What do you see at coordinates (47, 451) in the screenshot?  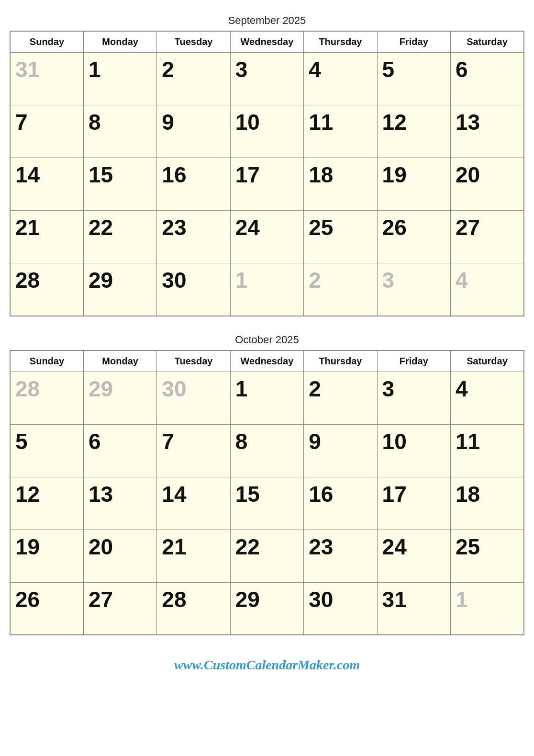 I see `calendar-day: 5` at bounding box center [47, 451].